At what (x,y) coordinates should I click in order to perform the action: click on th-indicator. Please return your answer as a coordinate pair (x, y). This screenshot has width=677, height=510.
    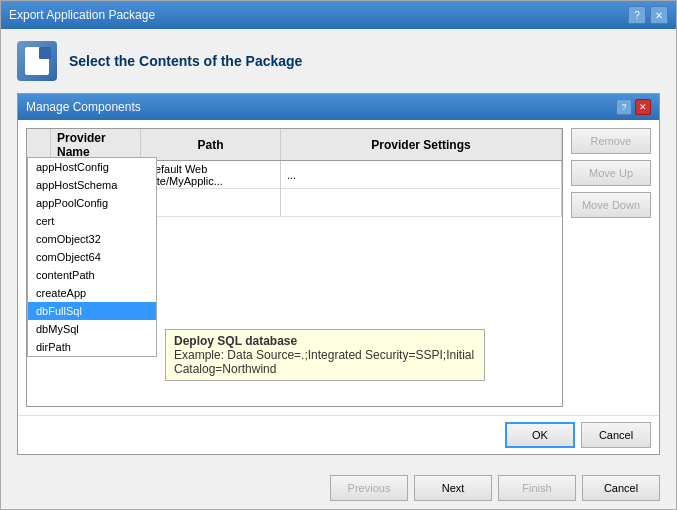
    Looking at the image, I should click on (39, 144).